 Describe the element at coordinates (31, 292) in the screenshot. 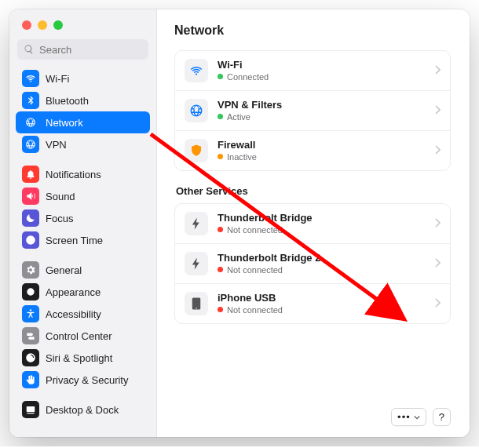

I see `appear-icon` at that location.